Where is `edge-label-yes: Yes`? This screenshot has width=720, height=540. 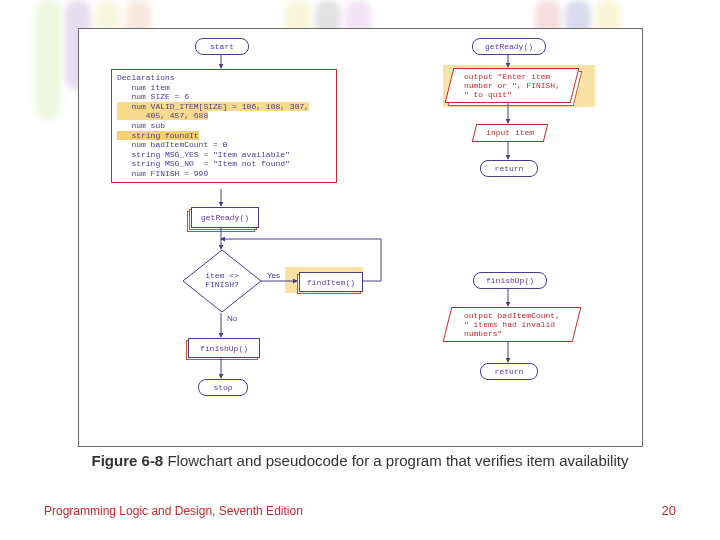 edge-label-yes: Yes is located at coordinates (274, 276).